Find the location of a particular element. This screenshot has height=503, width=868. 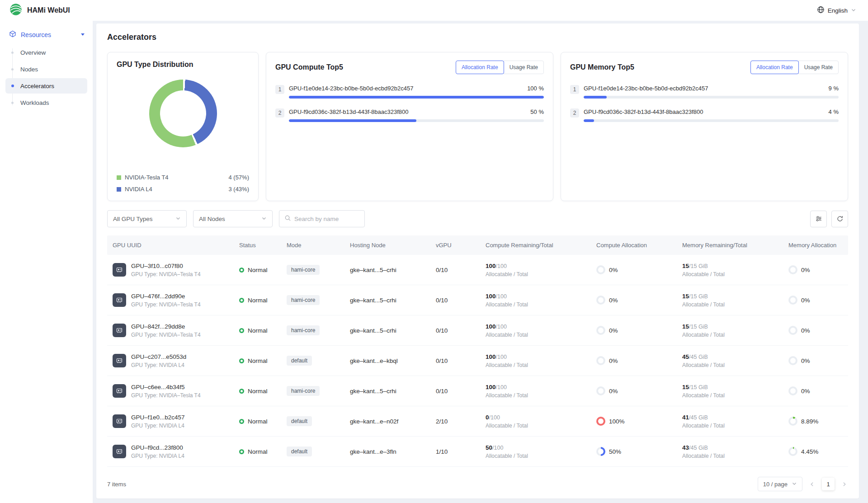

hosting-node: gke–kant...e–n02f is located at coordinates (387, 421).